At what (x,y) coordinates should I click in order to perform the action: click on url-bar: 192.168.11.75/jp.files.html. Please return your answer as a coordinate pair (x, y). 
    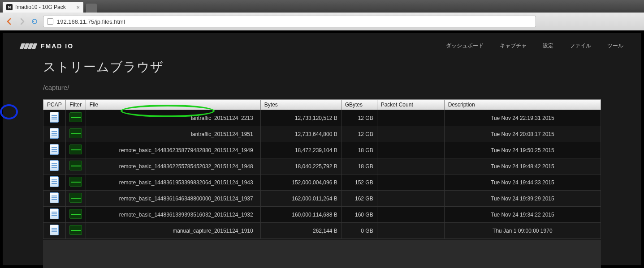
    Looking at the image, I should click on (290, 21).